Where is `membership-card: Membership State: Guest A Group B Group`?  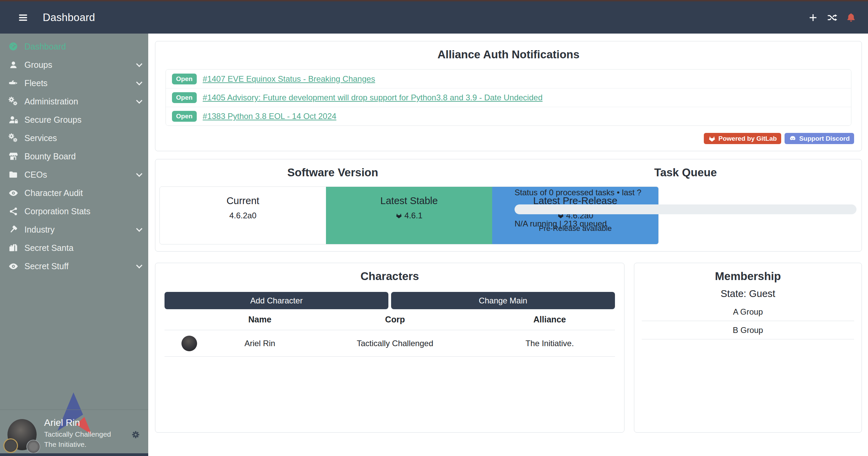
membership-card: Membership State: Guest A Group B Group is located at coordinates (748, 348).